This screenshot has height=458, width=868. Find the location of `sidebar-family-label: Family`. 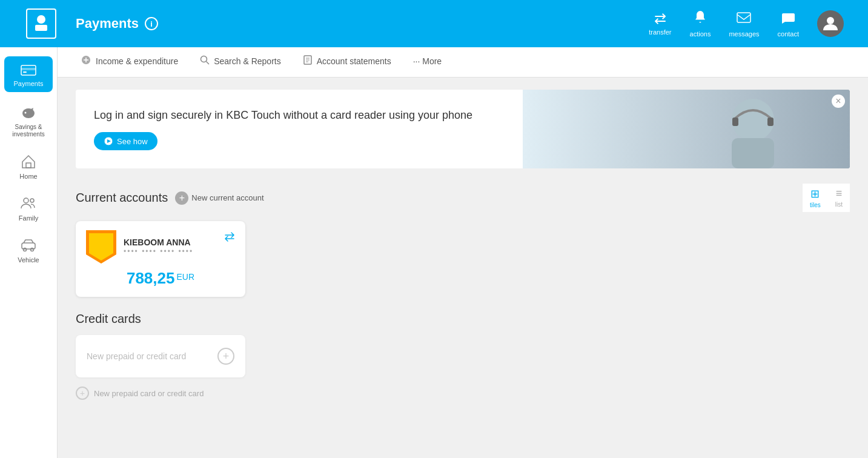

sidebar-family-label: Family is located at coordinates (28, 218).